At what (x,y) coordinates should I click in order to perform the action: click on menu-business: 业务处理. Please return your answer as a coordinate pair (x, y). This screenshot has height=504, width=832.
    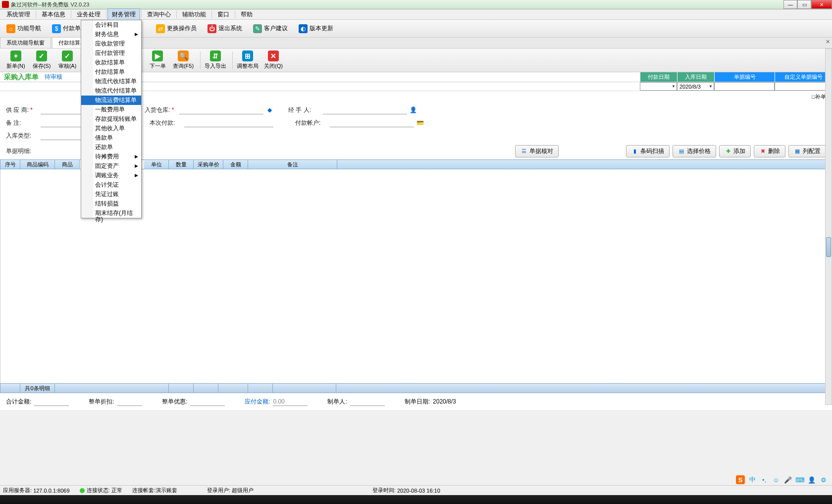
    Looking at the image, I should click on (89, 15).